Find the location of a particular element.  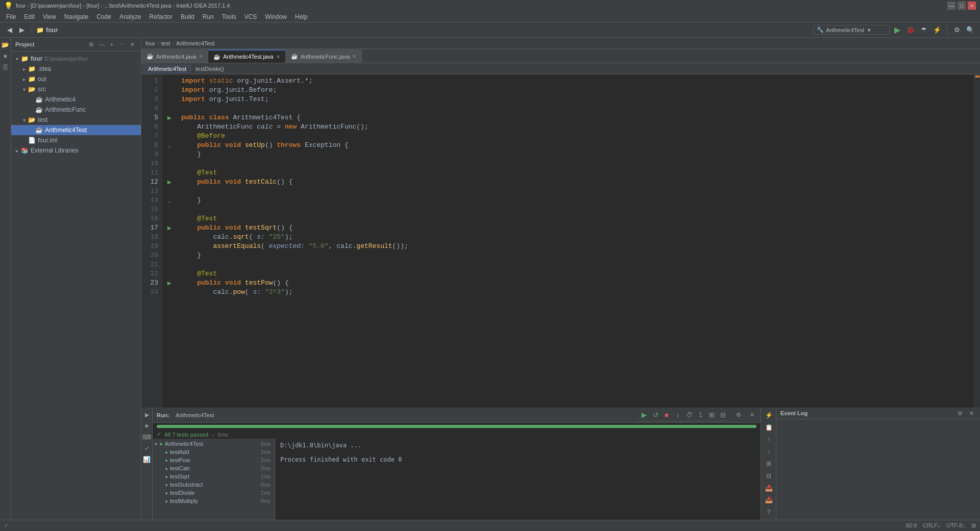

menu-edit: Edit is located at coordinates (30, 17).